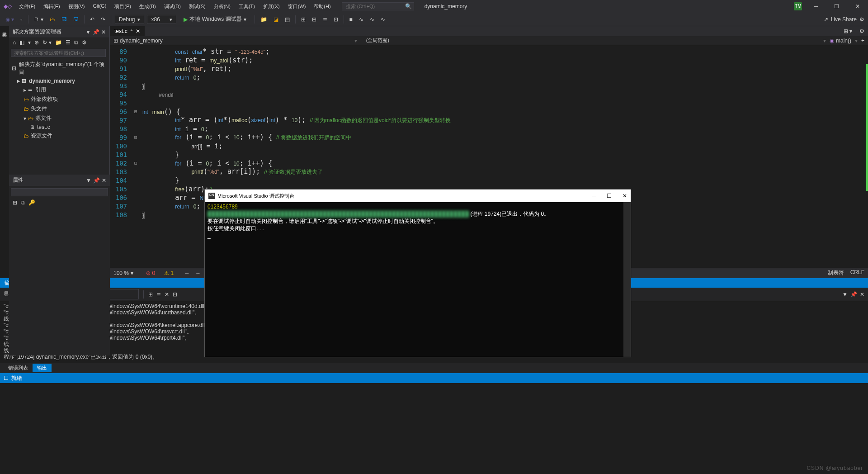 The image size is (868, 474). I want to click on platform-dropdown: x86 ▾, so click(162, 19).